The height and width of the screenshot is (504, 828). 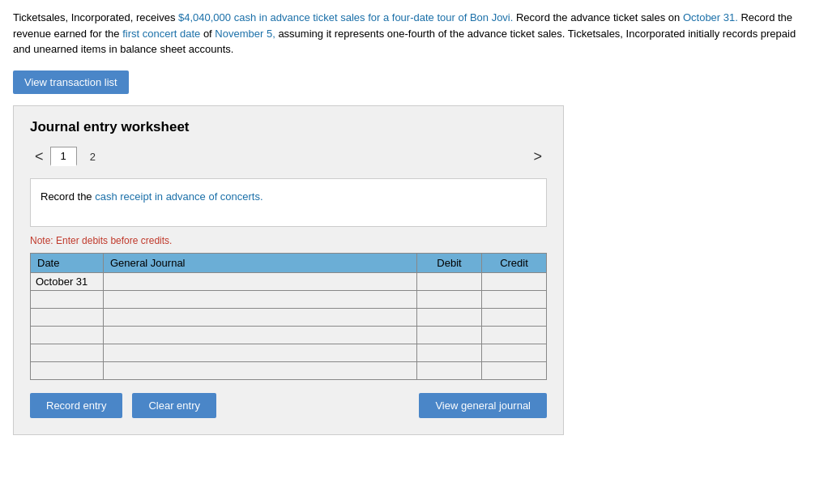 I want to click on page-tab-2: 2, so click(x=92, y=157).